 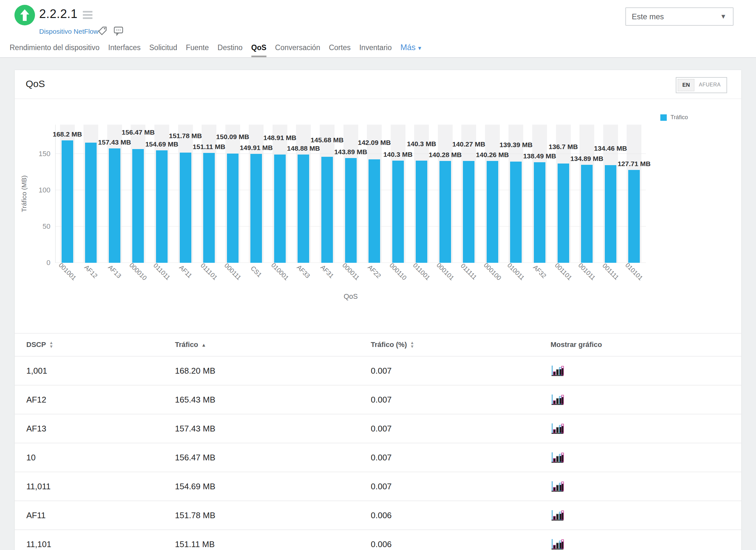 I want to click on bar-af32, so click(x=540, y=212).